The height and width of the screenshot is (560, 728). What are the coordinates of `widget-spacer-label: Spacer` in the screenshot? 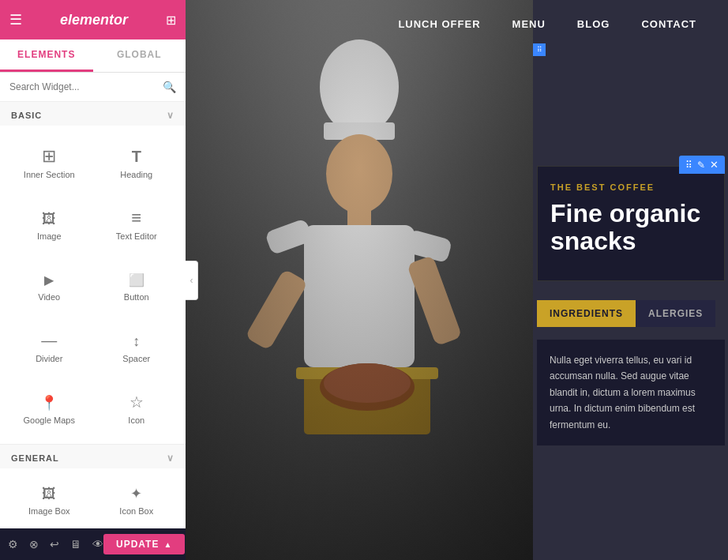 It's located at (136, 359).